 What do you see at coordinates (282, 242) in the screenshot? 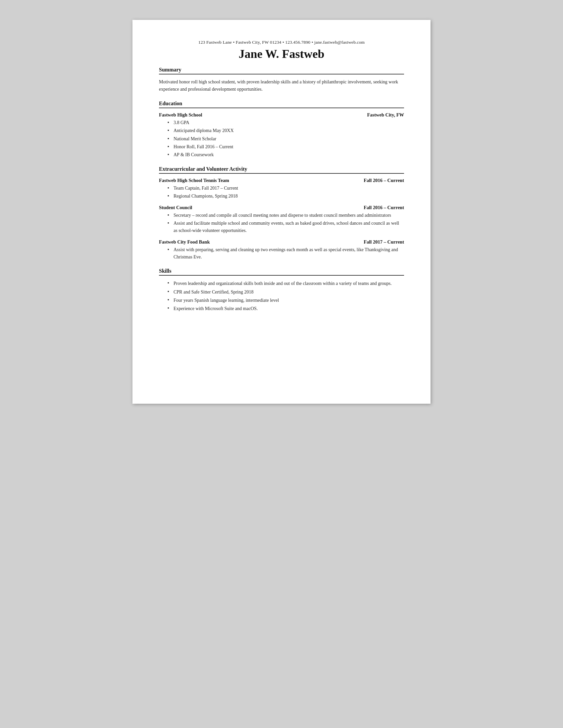
I see `foodbank-header: Fastweb City Food Bank Fall 2017 – Curre…` at bounding box center [282, 242].